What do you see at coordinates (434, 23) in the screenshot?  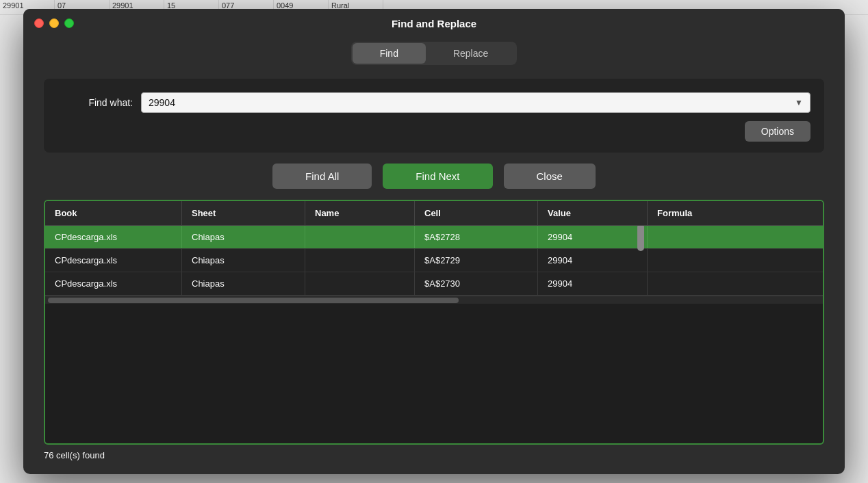 I see `dialog-title: Find and Replace` at bounding box center [434, 23].